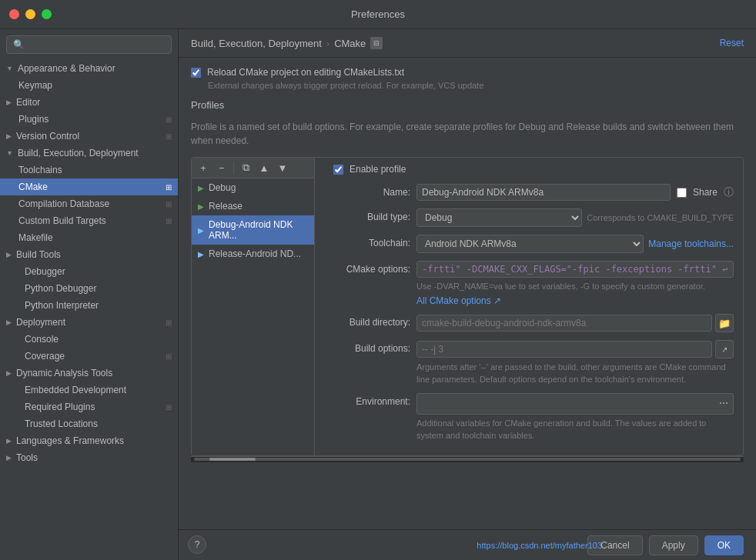 Image resolution: width=756 pixels, height=560 pixels. What do you see at coordinates (201, 231) in the screenshot?
I see `debug-android-triangle-icon: ▶` at bounding box center [201, 231].